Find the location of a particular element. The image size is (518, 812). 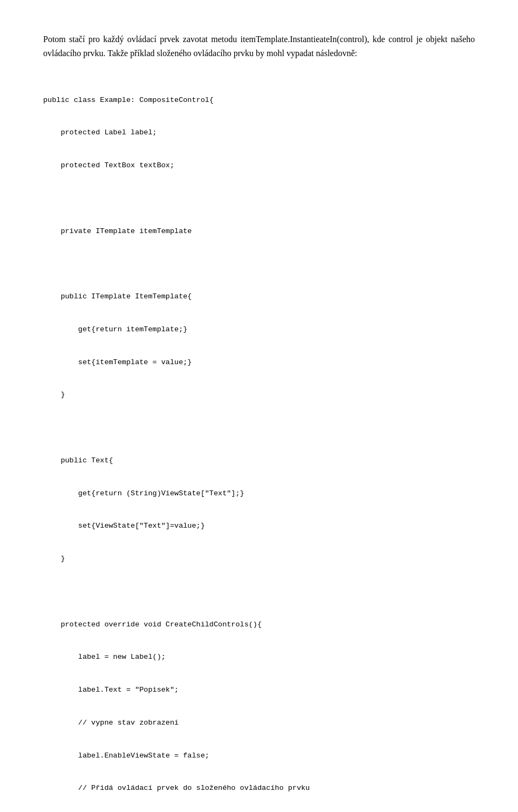

code-line: protected Label label; is located at coordinates (259, 133).